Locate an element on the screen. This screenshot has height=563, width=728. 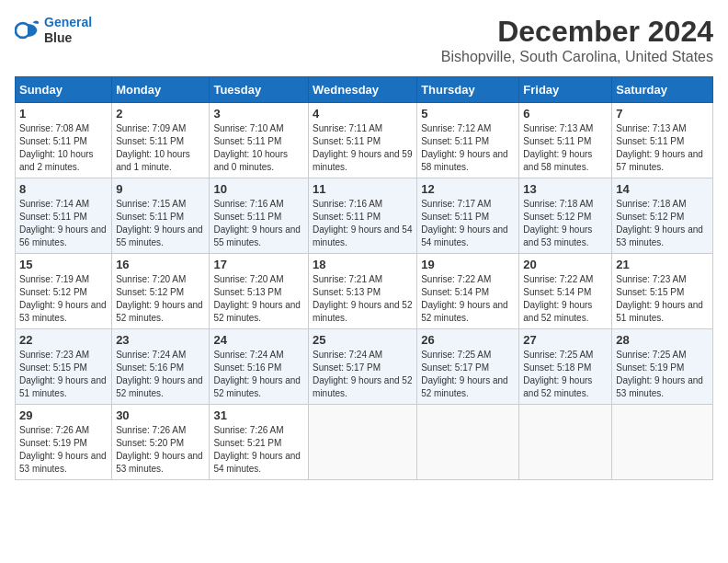
calendar-cell: 11 Sunrise: 7:16 AMSunset: 5:11 PMDaylig… is located at coordinates (363, 216).